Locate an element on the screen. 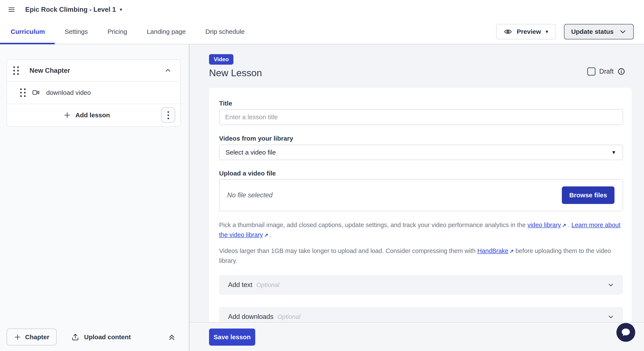 Image resolution: width=644 pixels, height=351 pixels. lesson-row: download video is located at coordinates (94, 93).